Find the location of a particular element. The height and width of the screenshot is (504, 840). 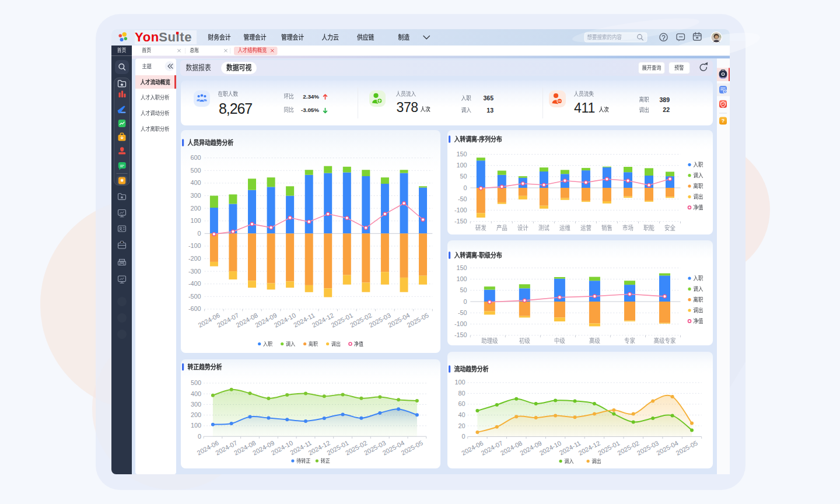

svg-text: 80 is located at coordinates (461, 393).